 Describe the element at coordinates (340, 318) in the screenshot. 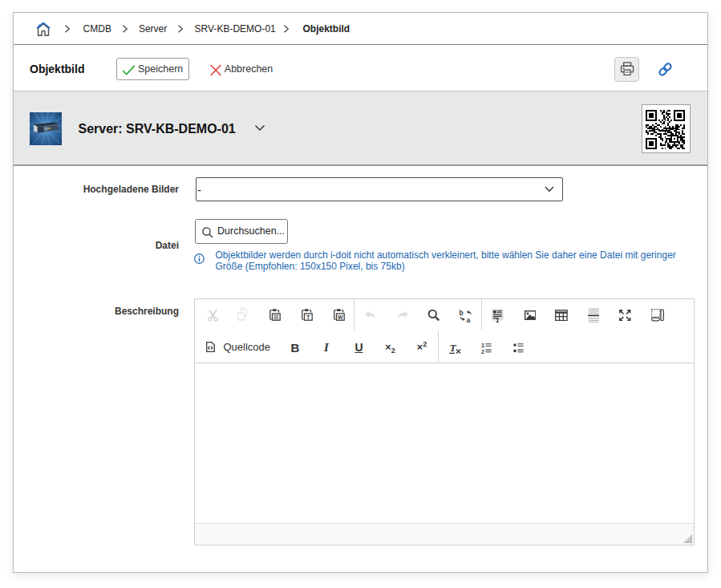

I see `svg-text: W` at that location.